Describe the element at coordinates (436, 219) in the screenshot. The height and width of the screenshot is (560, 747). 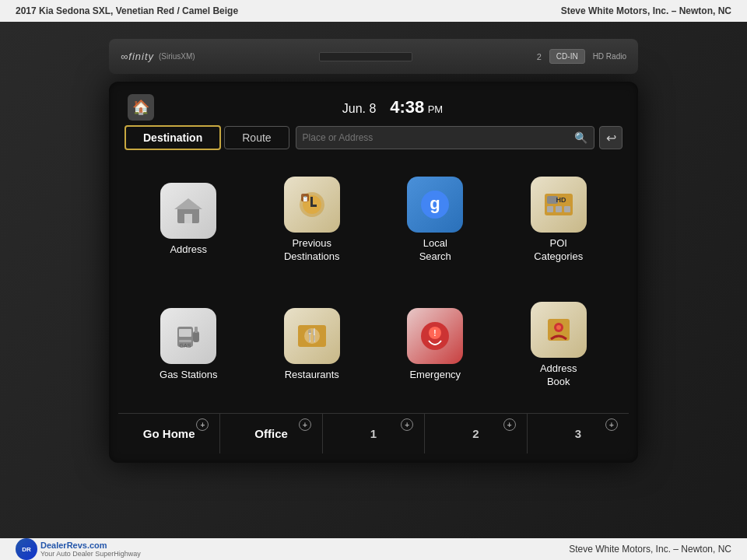
I see `dest-item-local: g LocalSearch` at that location.